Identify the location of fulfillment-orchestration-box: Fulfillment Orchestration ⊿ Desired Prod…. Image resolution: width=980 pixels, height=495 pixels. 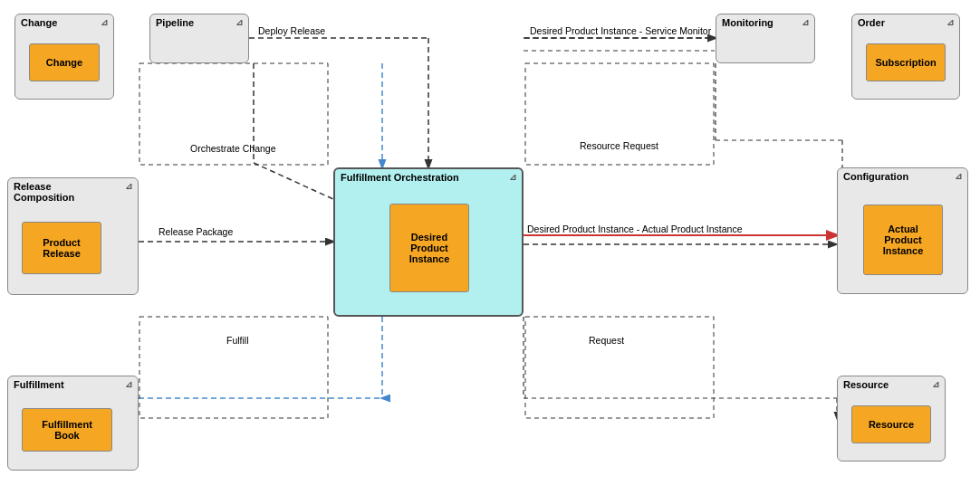
(428, 243).